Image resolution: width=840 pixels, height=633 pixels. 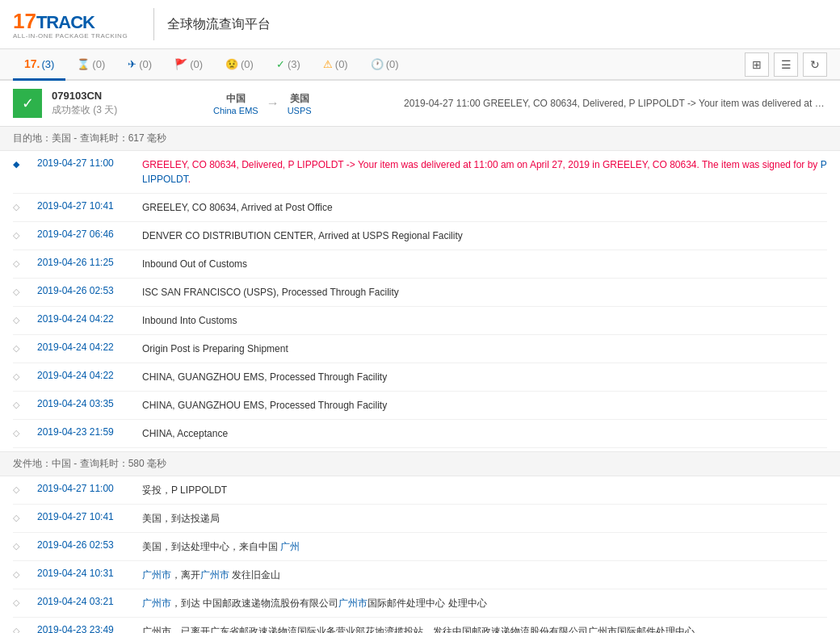 What do you see at coordinates (132, 103) in the screenshot?
I see `package-info: 079103CN 成功签收 (3 天)` at bounding box center [132, 103].